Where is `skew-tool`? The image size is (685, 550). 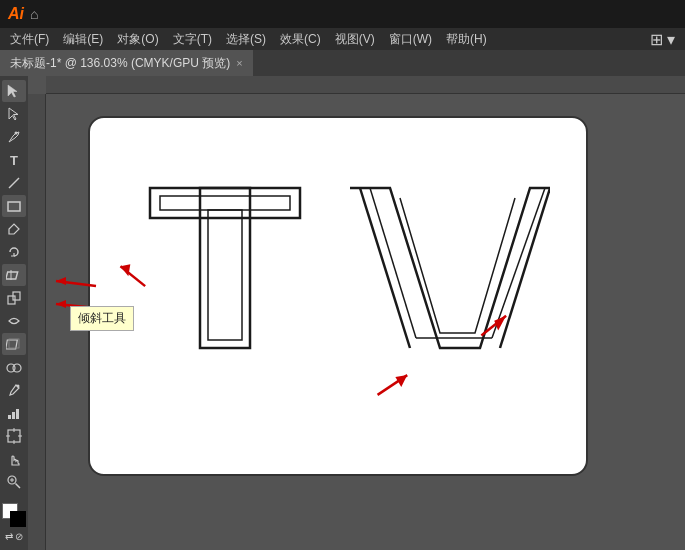 skew-tool is located at coordinates (14, 275).